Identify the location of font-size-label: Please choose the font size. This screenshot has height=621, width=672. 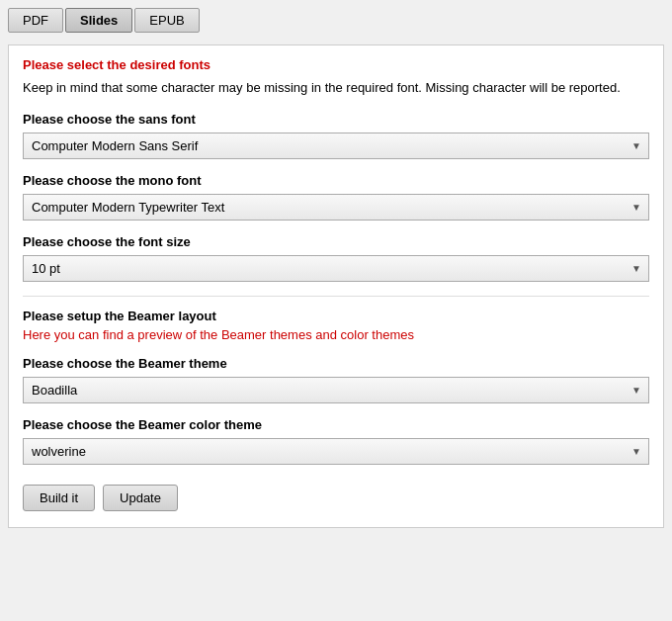
(336, 241).